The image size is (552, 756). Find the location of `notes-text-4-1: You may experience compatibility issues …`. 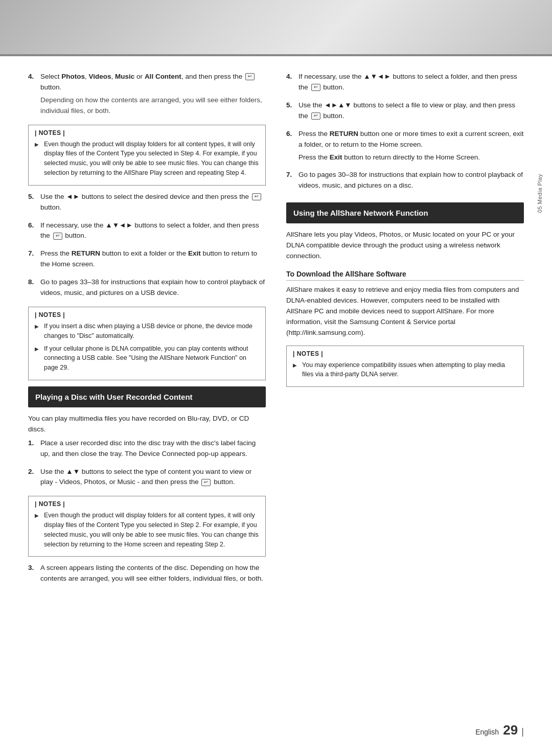

notes-text-4-1: You may experience compatibility issues … is located at coordinates (410, 370).